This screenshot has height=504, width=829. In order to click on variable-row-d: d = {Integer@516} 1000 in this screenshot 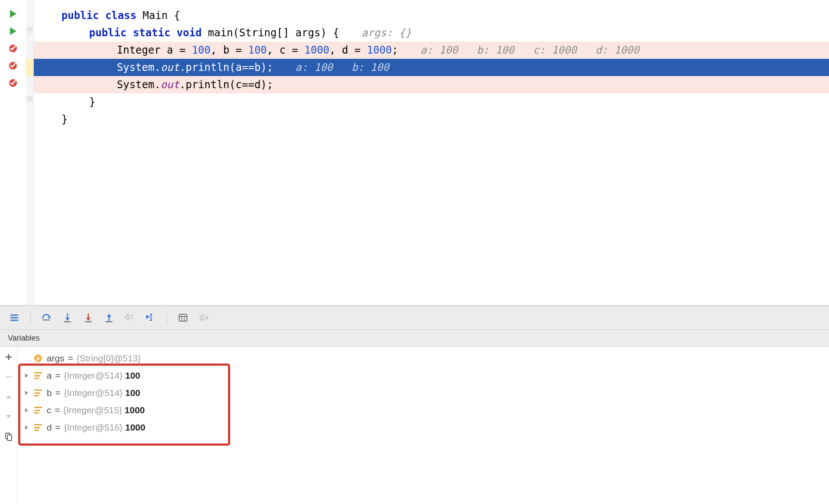, I will do `click(423, 427)`.